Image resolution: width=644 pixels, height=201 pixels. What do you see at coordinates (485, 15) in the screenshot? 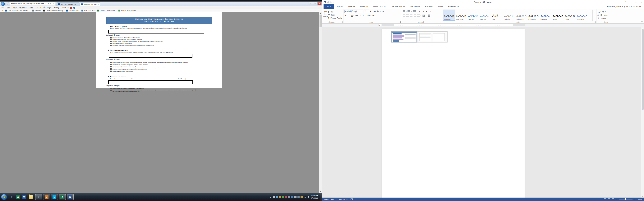
I see `style-gallery-item: AaBbCcI Heading 2` at bounding box center [485, 15].